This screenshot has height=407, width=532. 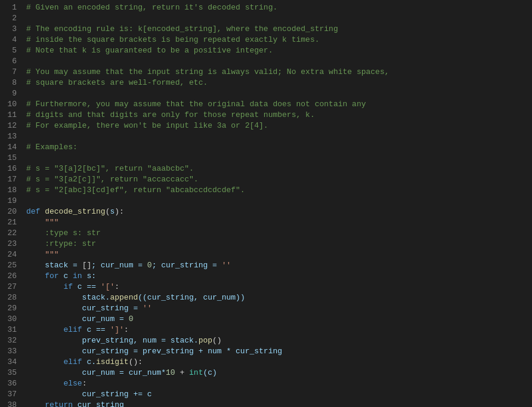 What do you see at coordinates (266, 352) in the screenshot?
I see `code-line: 33 cur_string = prev_string + num * cur_…` at bounding box center [266, 352].